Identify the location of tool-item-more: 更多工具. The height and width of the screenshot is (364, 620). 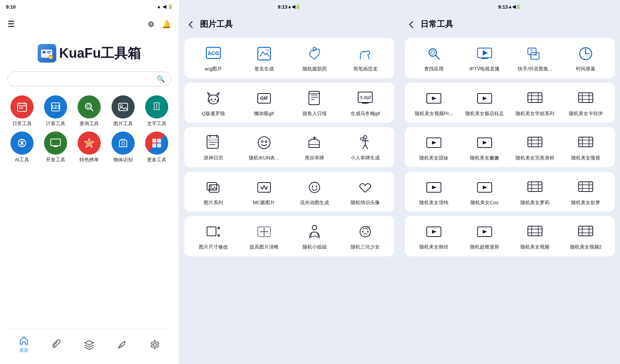
(157, 148).